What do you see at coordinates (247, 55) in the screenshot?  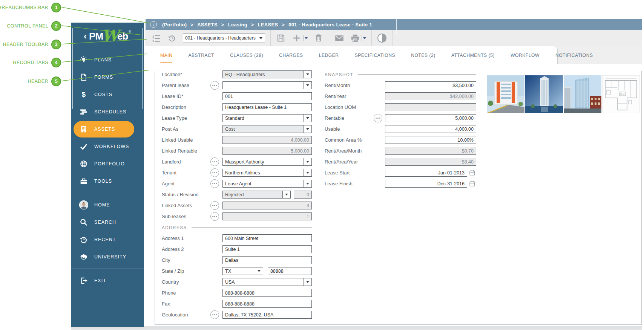 I see `tab-clauses-28: CLAUSES (28)` at bounding box center [247, 55].